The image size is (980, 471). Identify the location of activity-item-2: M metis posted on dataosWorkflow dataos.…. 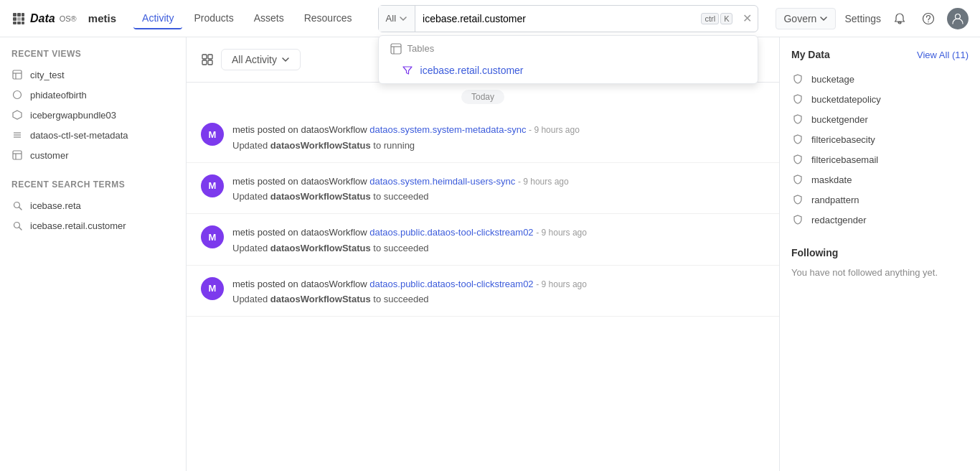
(483, 240).